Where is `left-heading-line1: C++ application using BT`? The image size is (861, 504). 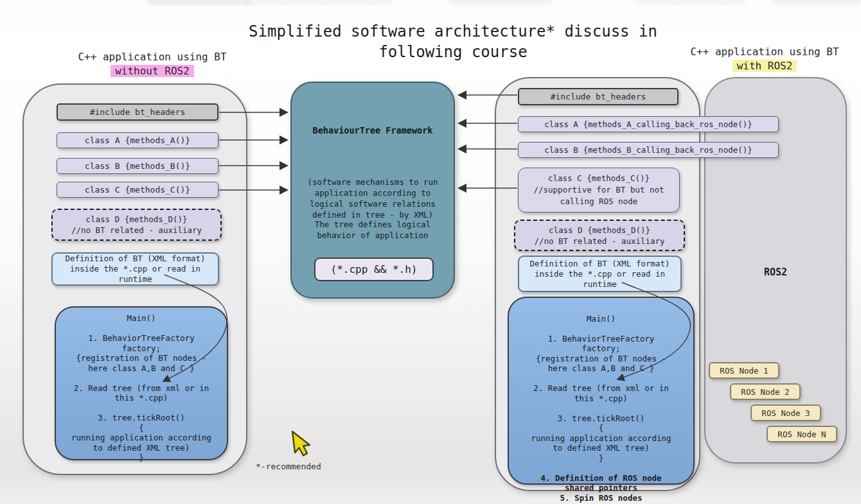
left-heading-line1: C++ application using BT is located at coordinates (152, 57).